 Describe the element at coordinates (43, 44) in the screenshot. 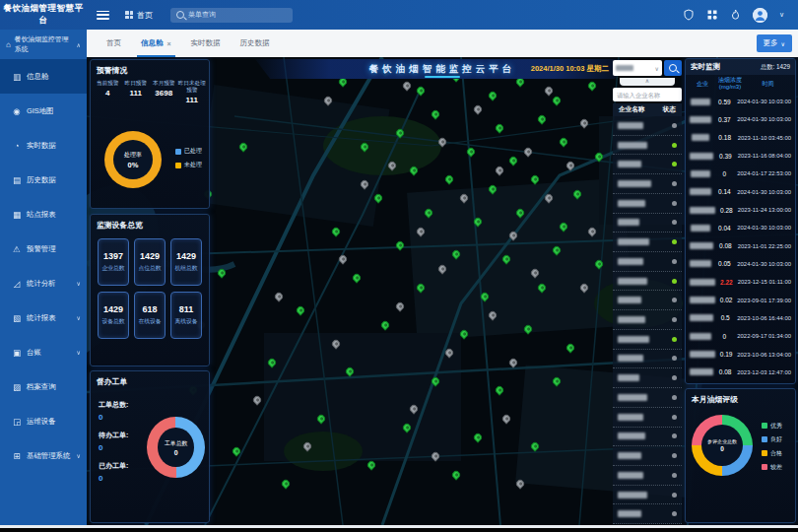

I see `sidebar-system-title: ⌂ 餐饮油烟监控管理系统 ∧` at that location.